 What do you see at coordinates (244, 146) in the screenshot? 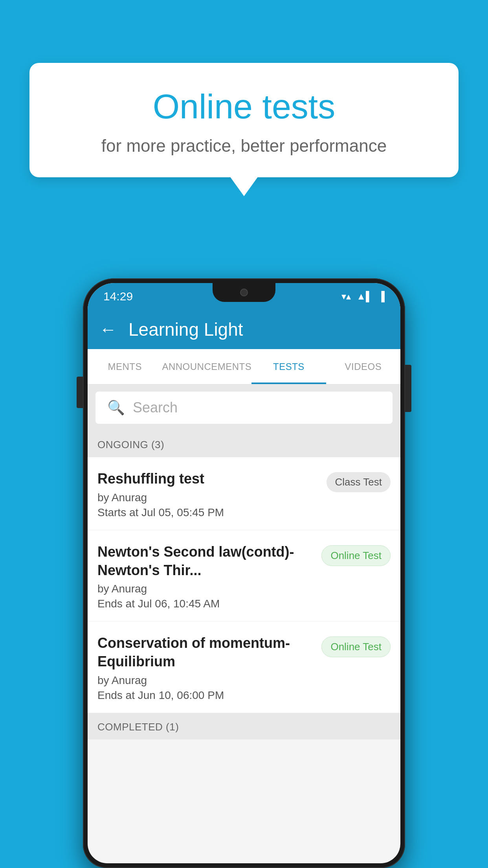
I see `bubble-subtitle: for more practice, better performance` at bounding box center [244, 146].